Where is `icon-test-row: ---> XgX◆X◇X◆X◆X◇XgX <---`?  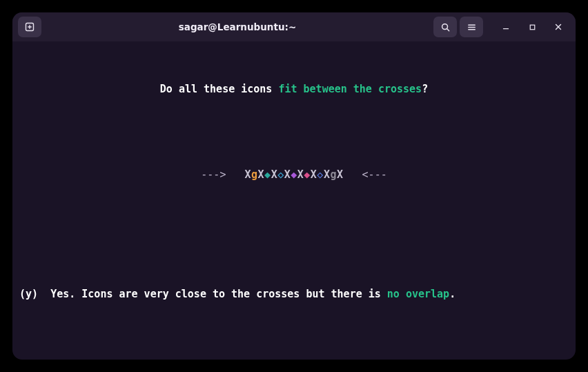 icon-test-row: ---> XgX◆X◇X◆X◆X◇XgX <--- is located at coordinates (294, 175).